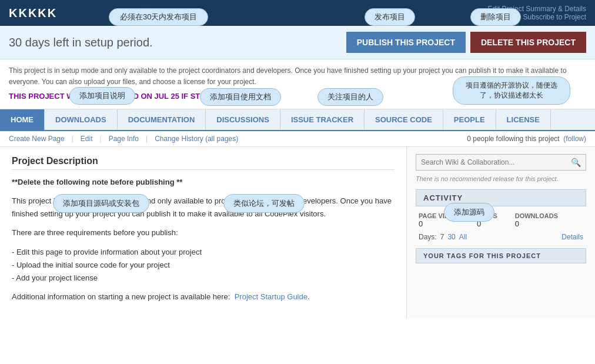 This screenshot has height=364, width=595. What do you see at coordinates (487, 220) in the screenshot?
I see `stat-visits: VISITS 0` at bounding box center [487, 220].